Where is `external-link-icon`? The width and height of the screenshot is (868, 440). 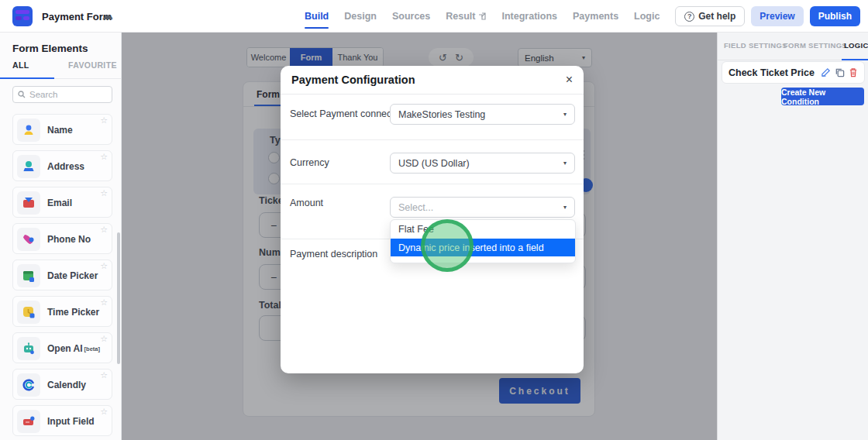 external-link-icon is located at coordinates (482, 16).